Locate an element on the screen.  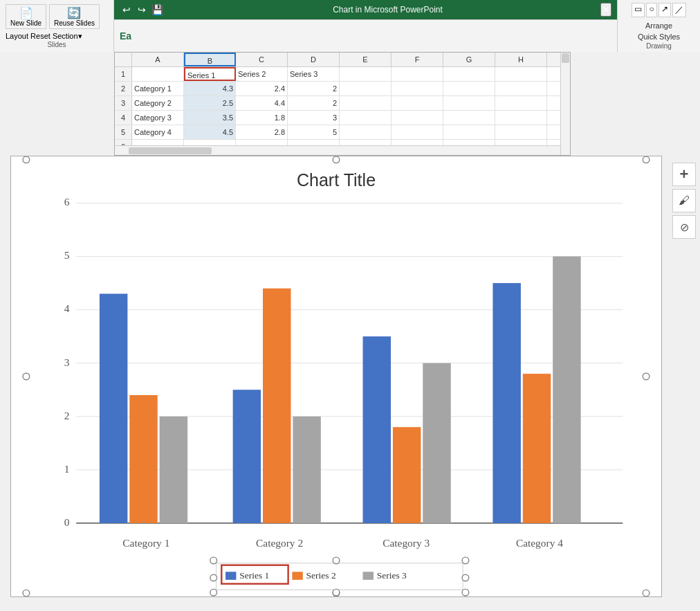
ribbon-title-bar: ↩ ↪ 💾 Chart in Microsoft PowerPoint ✕ is located at coordinates (365, 10).